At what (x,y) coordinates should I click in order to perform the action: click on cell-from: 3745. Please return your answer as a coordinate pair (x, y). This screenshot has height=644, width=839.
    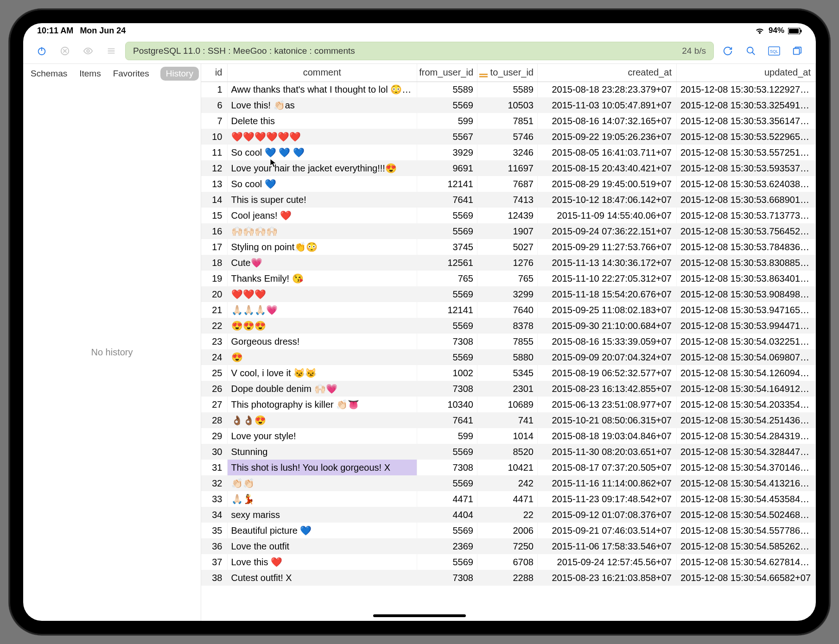
    Looking at the image, I should click on (447, 247).